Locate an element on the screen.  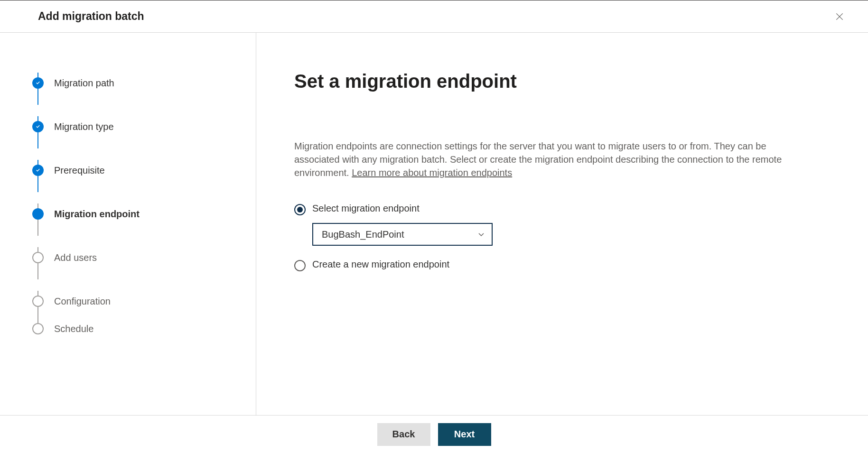
chevron-down-icon is located at coordinates (481, 234).